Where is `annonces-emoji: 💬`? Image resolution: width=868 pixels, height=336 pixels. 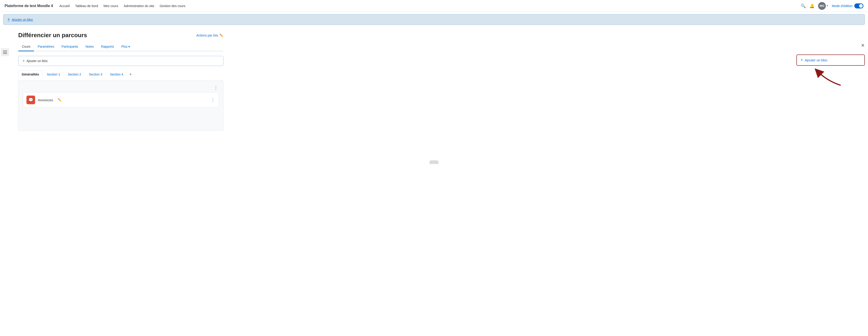 annonces-emoji: 💬 is located at coordinates (31, 100).